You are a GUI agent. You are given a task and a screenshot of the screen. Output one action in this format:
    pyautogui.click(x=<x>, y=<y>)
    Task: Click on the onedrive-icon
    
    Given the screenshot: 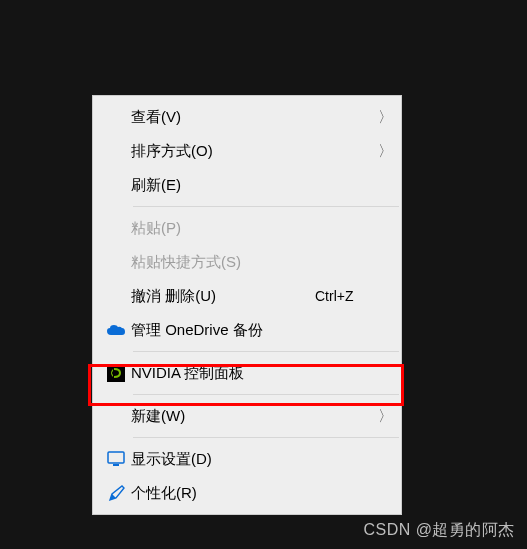 What is the action you would take?
    pyautogui.click(x=116, y=330)
    